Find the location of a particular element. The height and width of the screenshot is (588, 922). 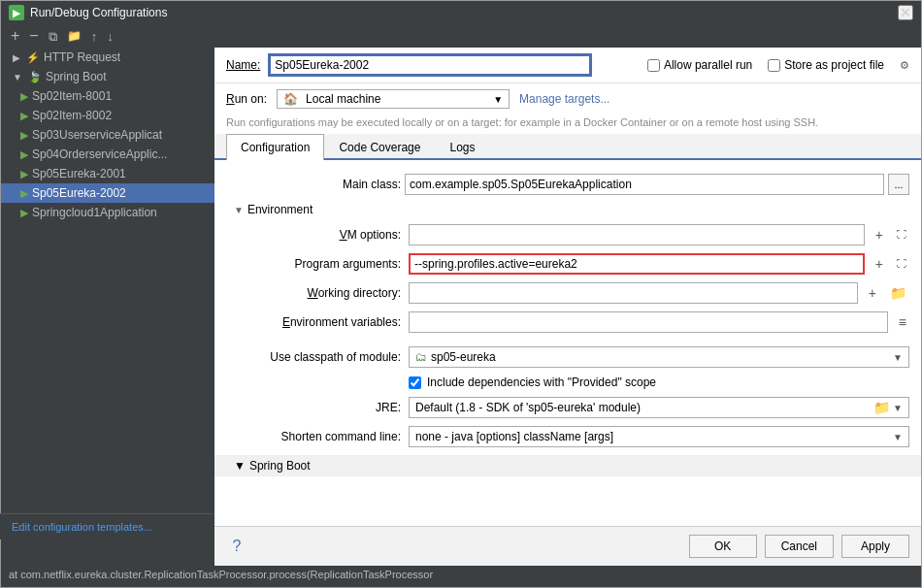

folder-button: 📁 is located at coordinates (74, 36).